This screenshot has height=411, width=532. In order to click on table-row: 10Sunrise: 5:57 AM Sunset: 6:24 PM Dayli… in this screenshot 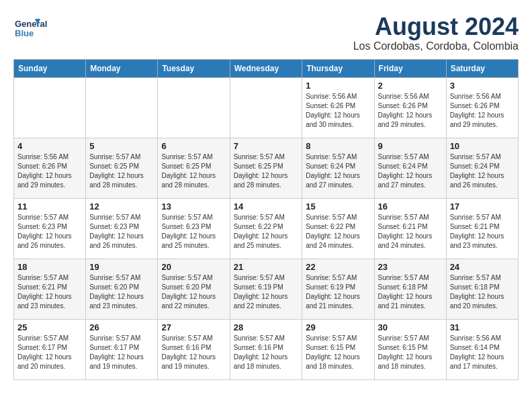, I will do `click(482, 168)`.